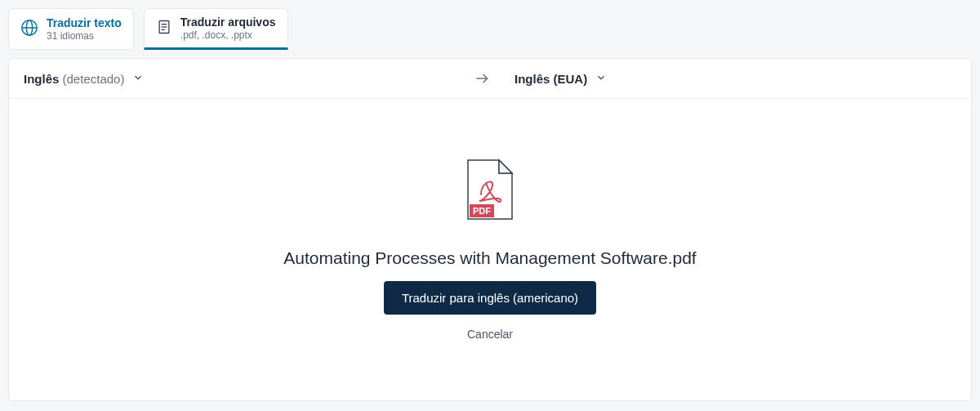  What do you see at coordinates (71, 29) in the screenshot?
I see `tab-translate-text: Traduzir texto 31 idiomas` at bounding box center [71, 29].